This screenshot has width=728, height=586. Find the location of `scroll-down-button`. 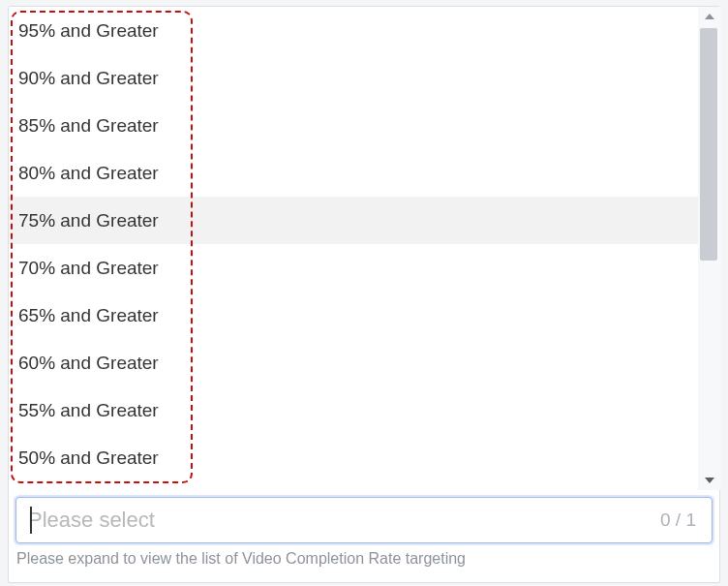

scroll-down-button is located at coordinates (710, 480).